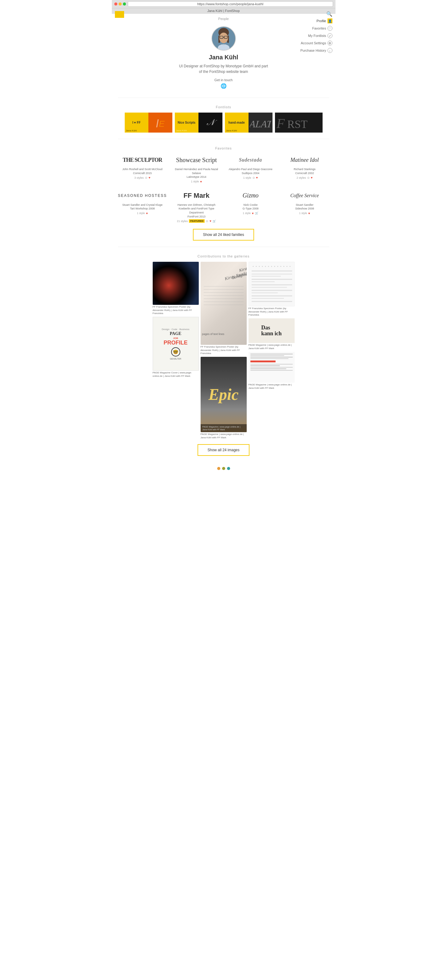 This screenshot has height=980, width=447. I want to click on fav-cart-gizmo: 🛒, so click(257, 213).